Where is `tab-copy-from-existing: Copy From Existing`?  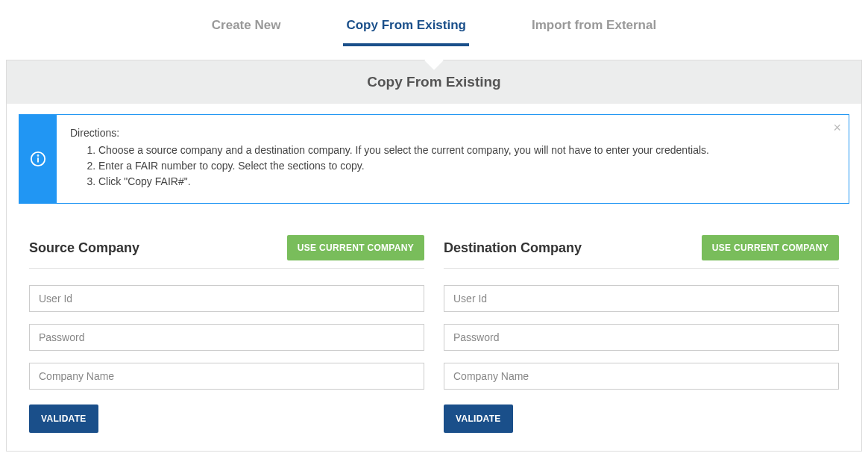
tab-copy-from-existing: Copy From Existing is located at coordinates (406, 29).